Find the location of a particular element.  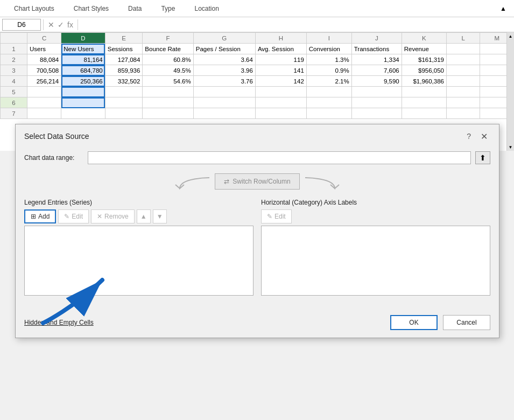

cell-F5 is located at coordinates (168, 92).